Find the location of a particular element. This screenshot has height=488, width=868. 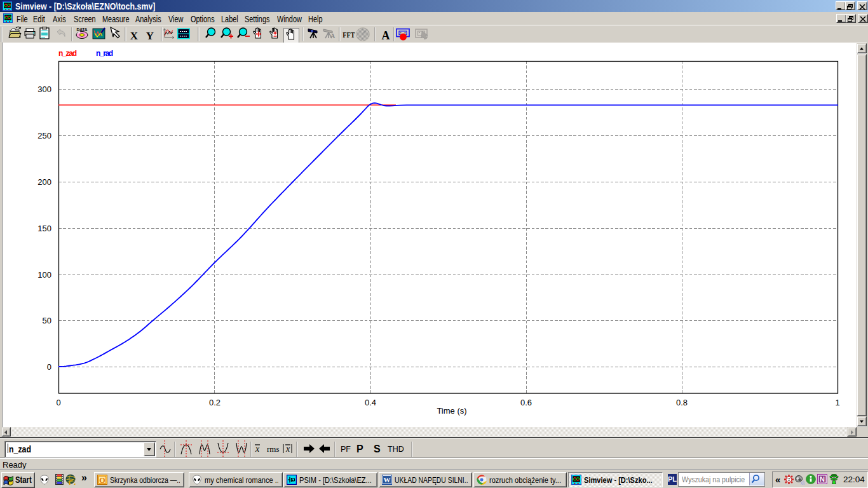

svg-text: W is located at coordinates (386, 480).